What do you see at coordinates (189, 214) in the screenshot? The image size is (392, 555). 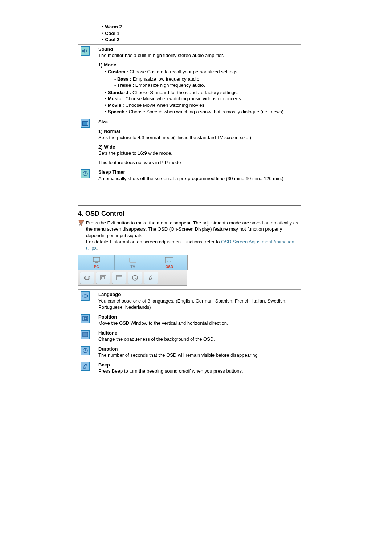 I see `osd-heading: 4. OSD Control` at bounding box center [189, 214].